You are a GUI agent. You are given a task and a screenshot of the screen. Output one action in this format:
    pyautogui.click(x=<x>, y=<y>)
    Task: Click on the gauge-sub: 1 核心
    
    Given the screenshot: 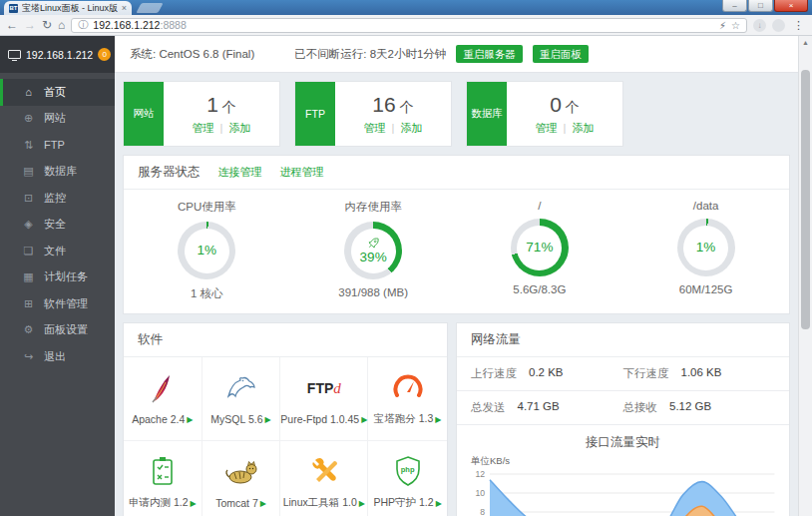 What is the action you would take?
    pyautogui.click(x=207, y=293)
    